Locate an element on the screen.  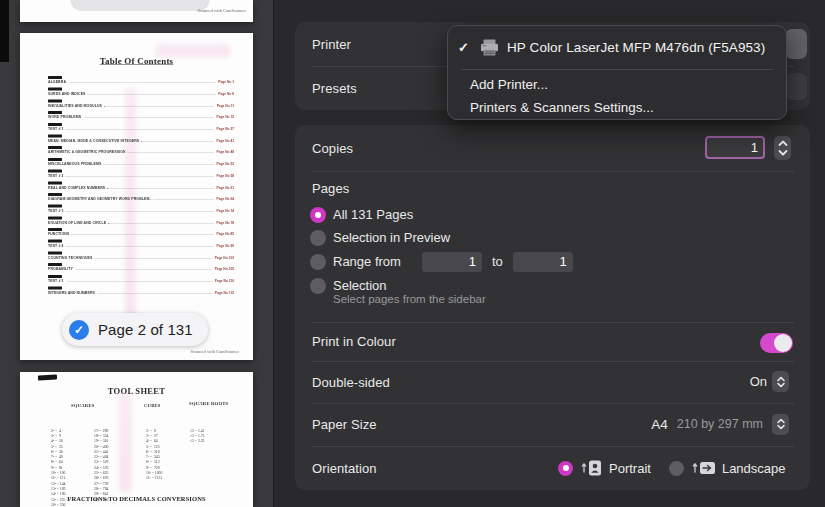
toc-entry-page: Page No 48 is located at coordinates (225, 152).